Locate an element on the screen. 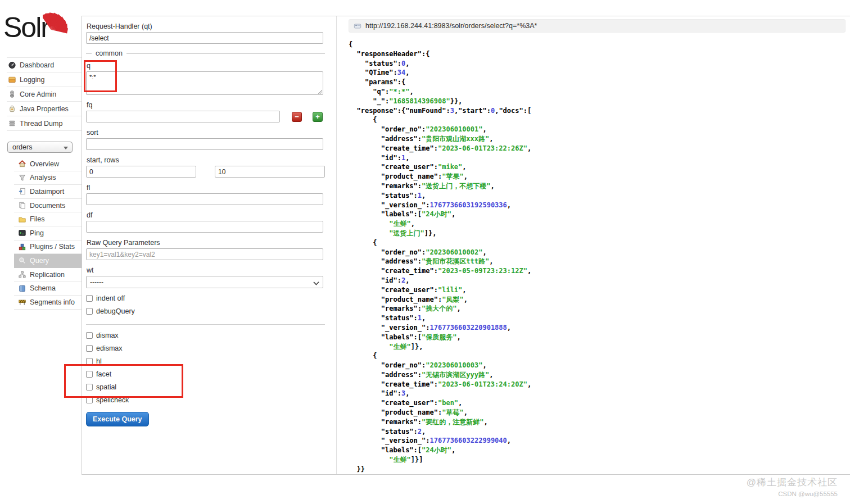 The width and height of the screenshot is (850, 504). sidebar-item-analysis: Analysis is located at coordinates (48, 179).